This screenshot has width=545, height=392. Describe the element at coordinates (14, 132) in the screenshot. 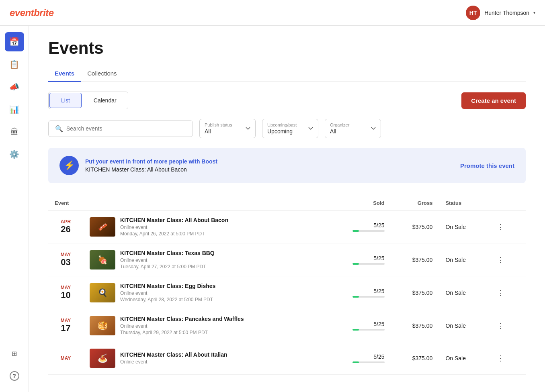

I see `finance-icon: 🏛` at that location.